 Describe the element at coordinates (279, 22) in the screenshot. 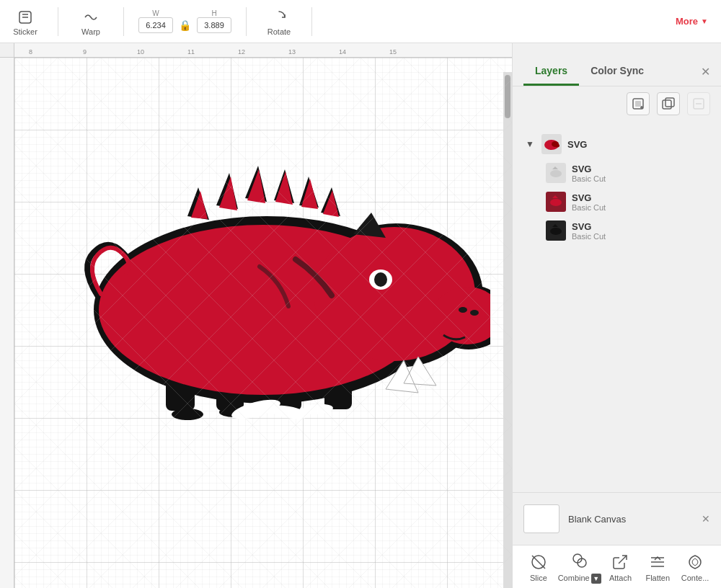

I see `rotate-tool: Rotate` at that location.